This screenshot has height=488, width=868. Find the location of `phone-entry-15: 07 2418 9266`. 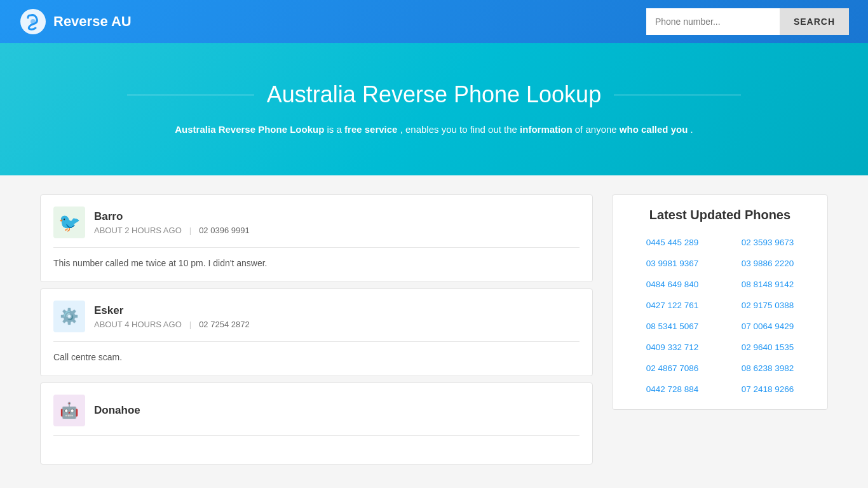

phone-entry-15: 07 2418 9266 is located at coordinates (768, 389).